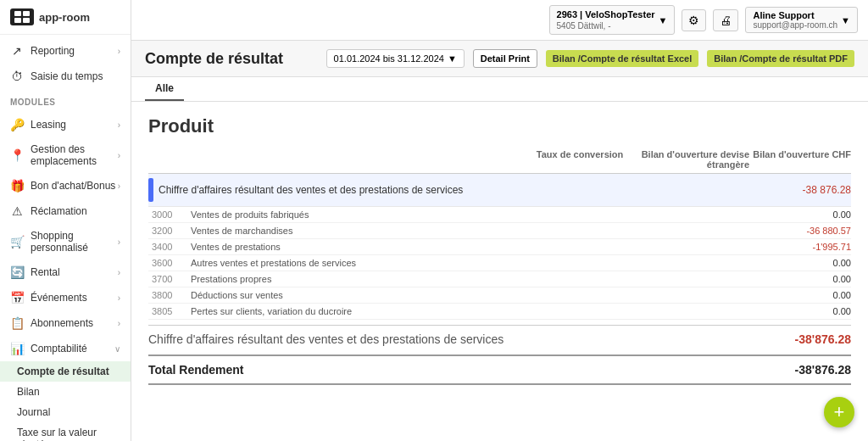  Describe the element at coordinates (781, 59) in the screenshot. I see `pdf-button: Bilan /Compte de résultat PDF` at that location.